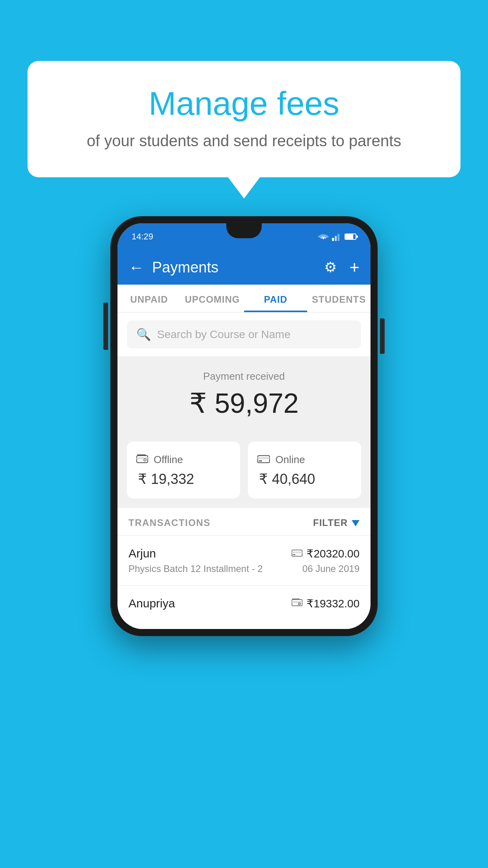 This screenshot has width=488, height=868. I want to click on transaction-name: Arjun, so click(142, 554).